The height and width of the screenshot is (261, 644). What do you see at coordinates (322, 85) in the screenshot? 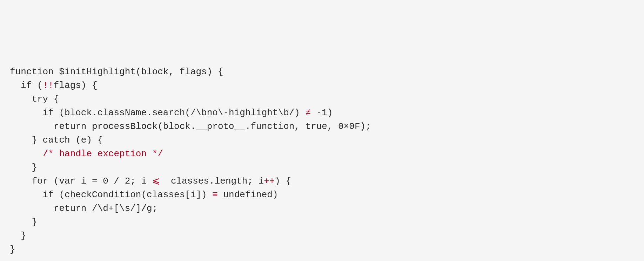
I see `code-line-2: if (!!flags) {` at bounding box center [322, 85].